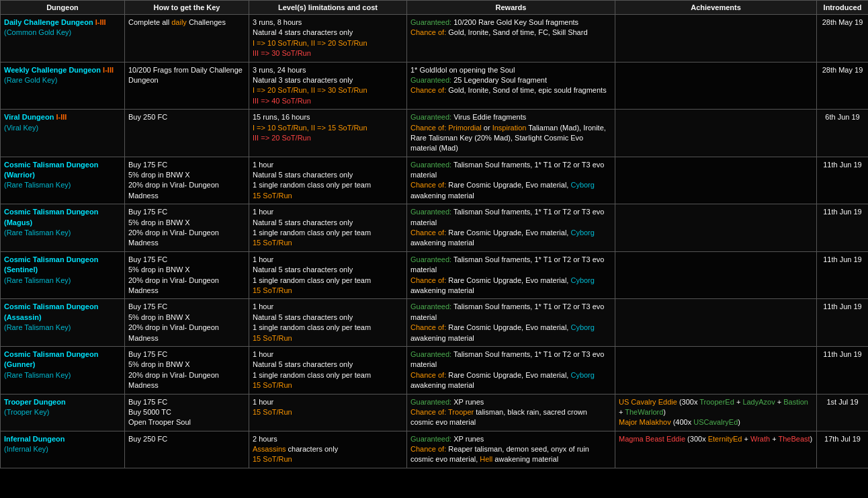  Describe the element at coordinates (511, 8) in the screenshot. I see `header-rewards: Rewards` at that location.